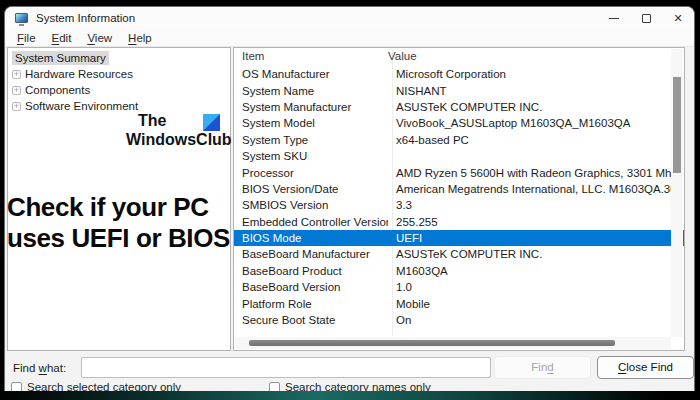 Image resolution: width=700 pixels, height=400 pixels. Describe the element at coordinates (311, 91) in the screenshot. I see `item-cell: System Name` at that location.